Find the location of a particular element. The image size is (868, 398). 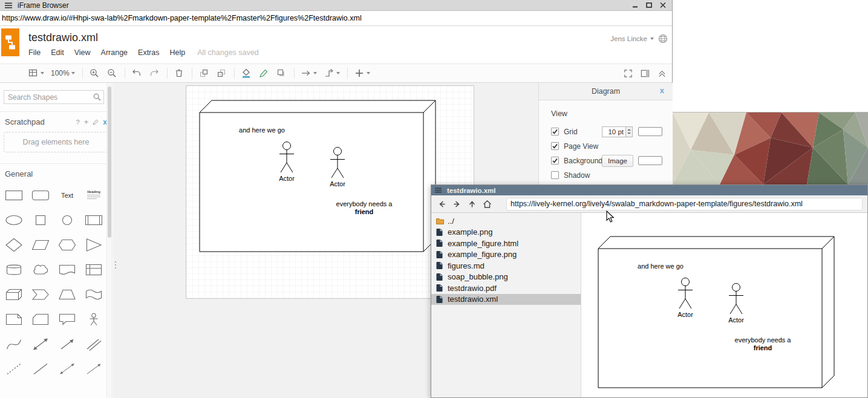

shadow-button is located at coordinates (281, 73).